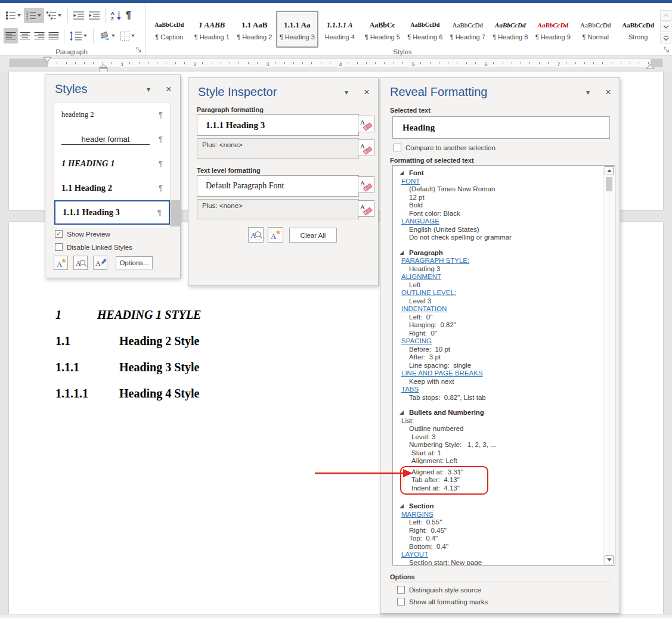 The image size is (672, 618). I want to click on font-link: FONT, so click(497, 182).